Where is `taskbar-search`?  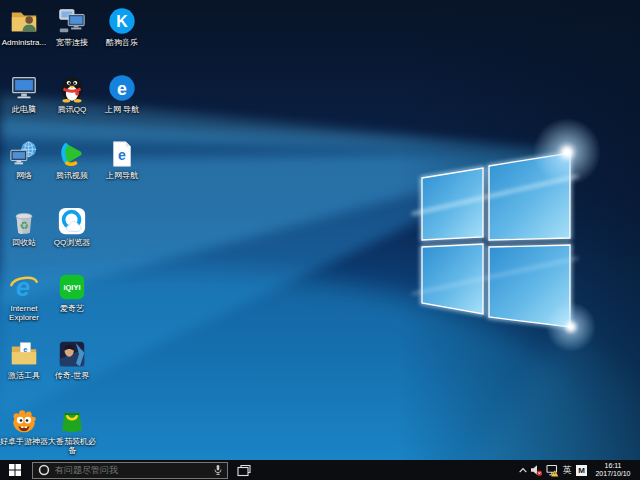 taskbar-search is located at coordinates (130, 470).